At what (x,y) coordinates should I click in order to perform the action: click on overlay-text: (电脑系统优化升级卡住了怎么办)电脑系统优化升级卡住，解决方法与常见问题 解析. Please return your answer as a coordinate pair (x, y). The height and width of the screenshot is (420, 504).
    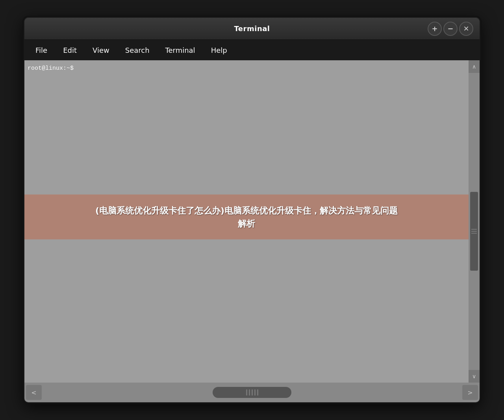
    Looking at the image, I should click on (246, 217).